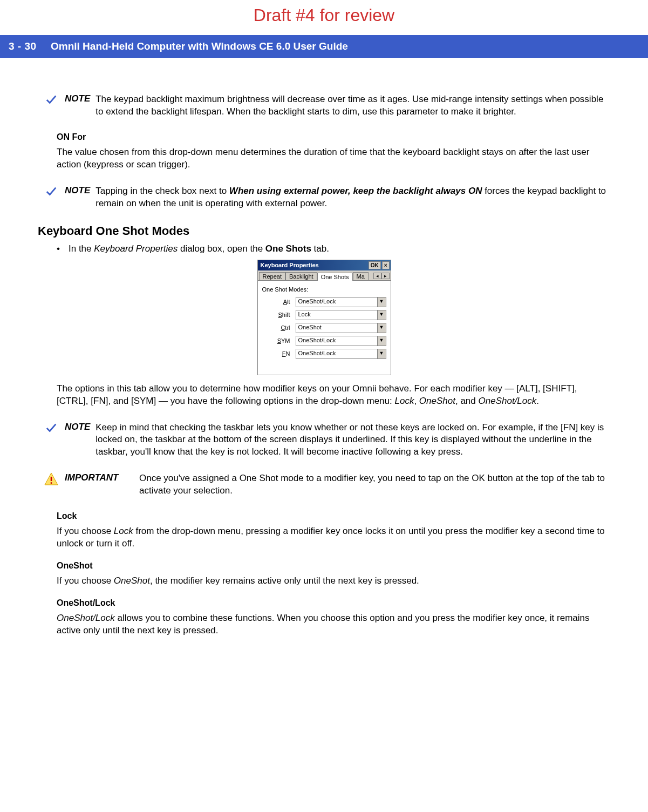 The height and width of the screenshot is (812, 648). Describe the element at coordinates (279, 341) in the screenshot. I see `label-sym: SYM` at that location.